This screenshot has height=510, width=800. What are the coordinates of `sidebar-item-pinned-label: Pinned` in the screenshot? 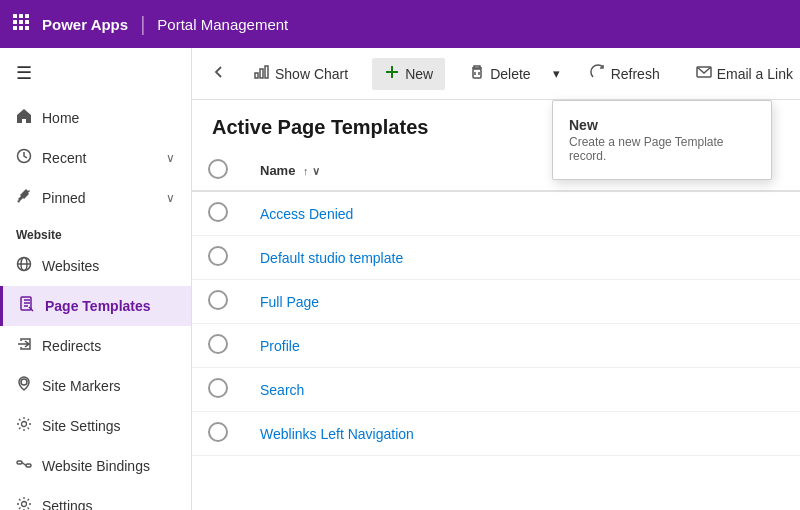 It's located at (64, 198).